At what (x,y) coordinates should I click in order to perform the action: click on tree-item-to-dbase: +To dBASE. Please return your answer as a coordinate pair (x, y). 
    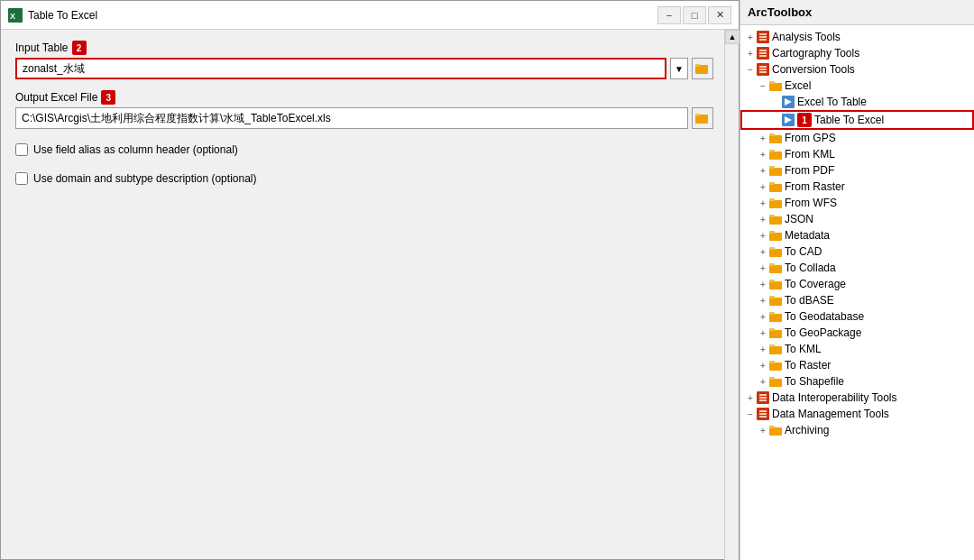
    Looking at the image, I should click on (857, 300).